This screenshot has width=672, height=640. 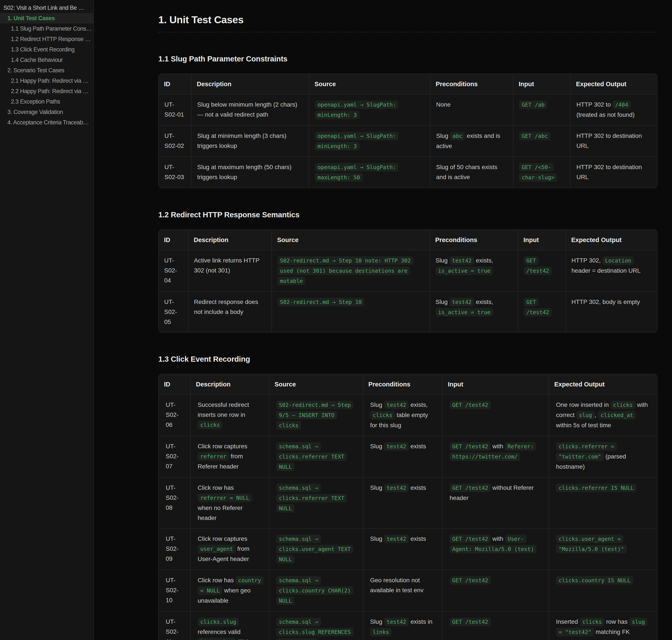 I want to click on cell-description: Click row has referrer = NULL when no Re…, so click(x=230, y=503).